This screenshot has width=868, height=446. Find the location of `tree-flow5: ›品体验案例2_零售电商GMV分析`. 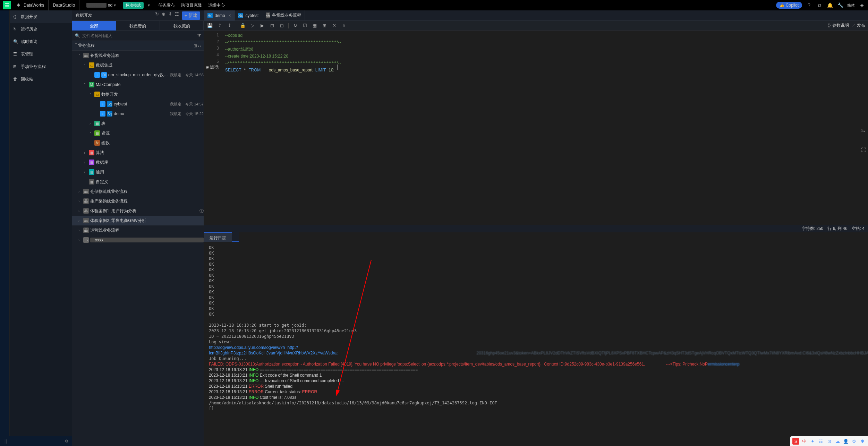

tree-flow5: ›品体验案例2_零售电商GMV分析 is located at coordinates (138, 221).